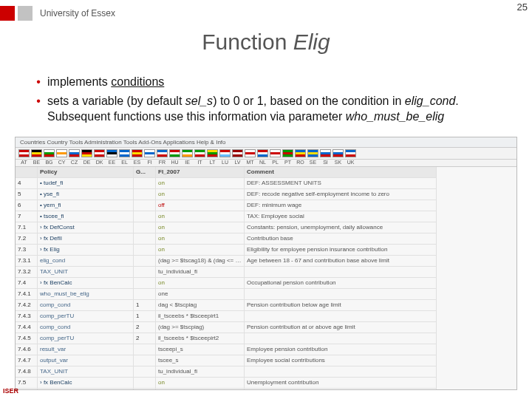 Image resolution: width=532 pixels, height=399 pixels. What do you see at coordinates (37, 154) in the screenshot?
I see `flag-be` at bounding box center [37, 154].